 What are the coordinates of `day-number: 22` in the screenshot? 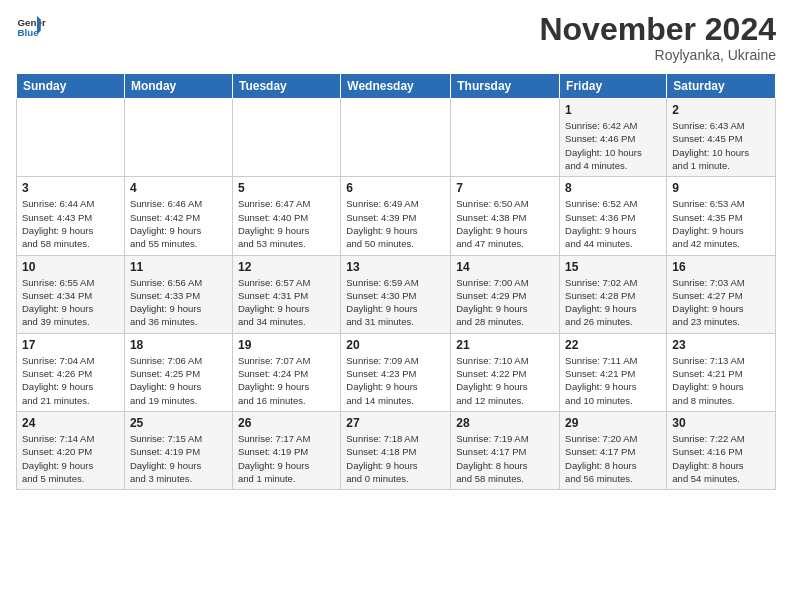 It's located at (613, 345).